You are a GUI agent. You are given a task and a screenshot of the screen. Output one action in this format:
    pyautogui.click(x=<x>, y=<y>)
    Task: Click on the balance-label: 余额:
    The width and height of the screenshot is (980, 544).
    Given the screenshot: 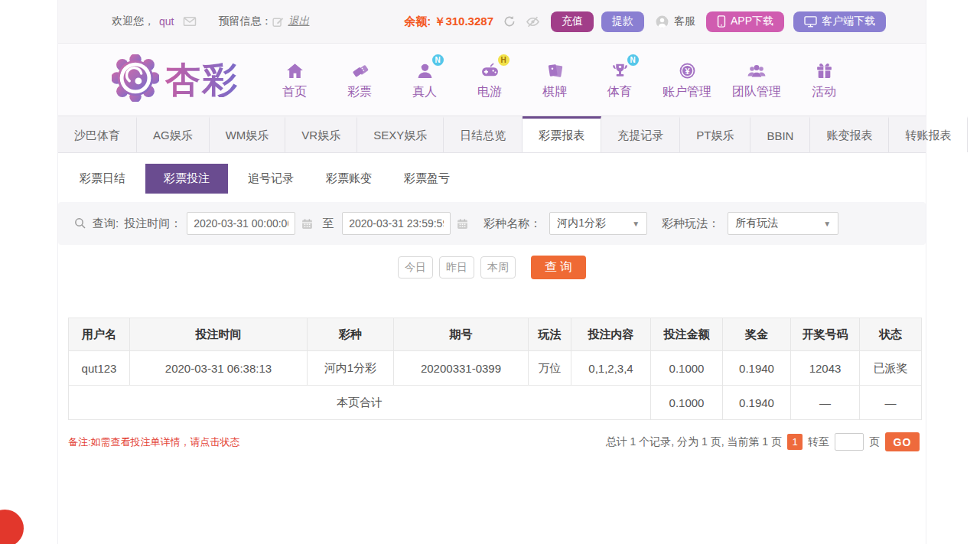 What is the action you would take?
    pyautogui.click(x=418, y=21)
    